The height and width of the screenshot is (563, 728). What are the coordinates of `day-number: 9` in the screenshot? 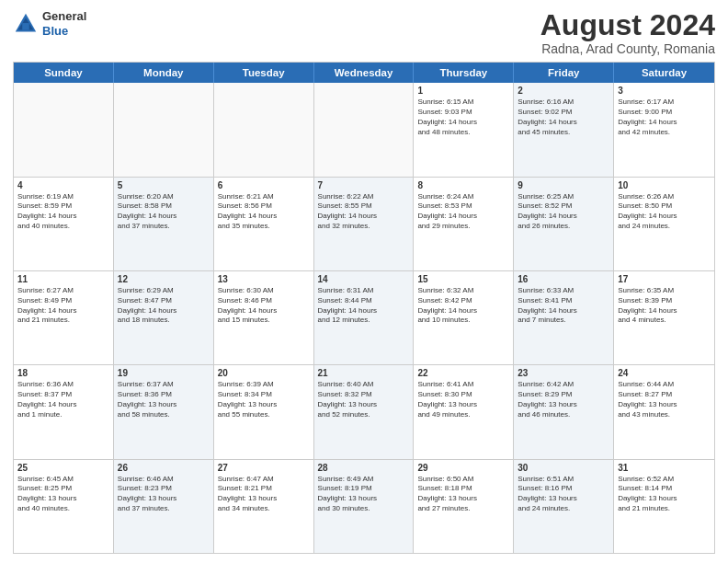 It's located at (563, 186).